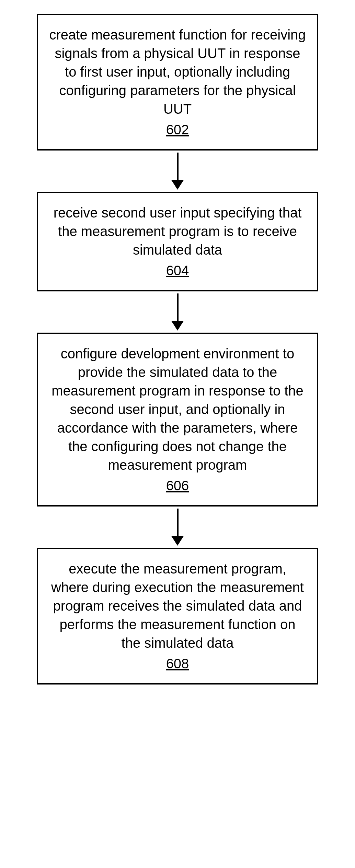 The image size is (355, 868). Describe the element at coordinates (178, 664) in the screenshot. I see `flow-step-ref: 608` at that location.